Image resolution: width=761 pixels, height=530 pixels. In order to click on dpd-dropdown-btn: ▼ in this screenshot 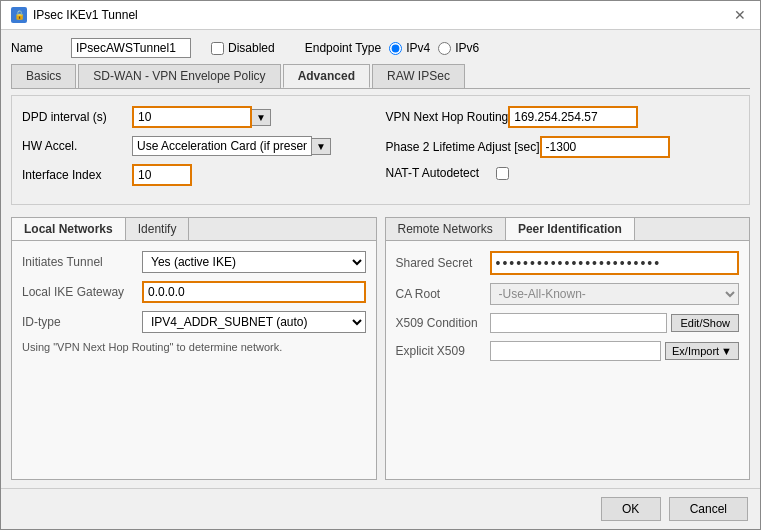, I will do `click(262, 118)`.